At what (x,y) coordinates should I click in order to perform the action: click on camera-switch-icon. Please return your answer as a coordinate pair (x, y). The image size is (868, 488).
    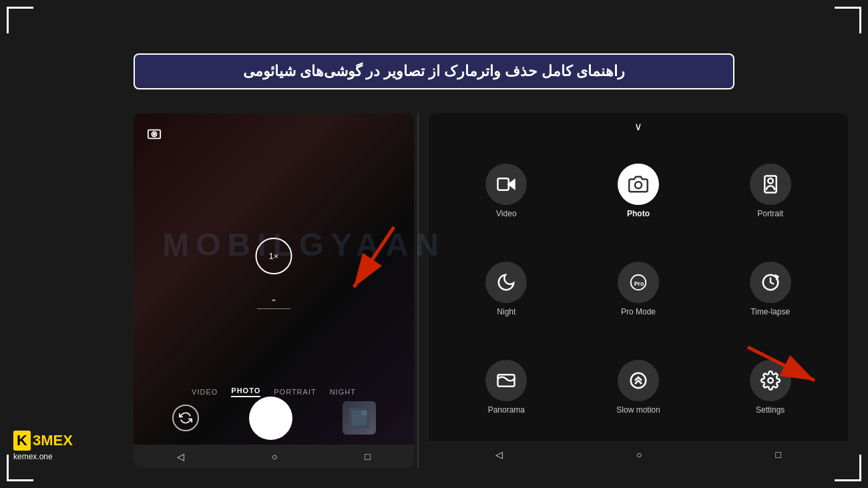
    Looking at the image, I should click on (154, 136).